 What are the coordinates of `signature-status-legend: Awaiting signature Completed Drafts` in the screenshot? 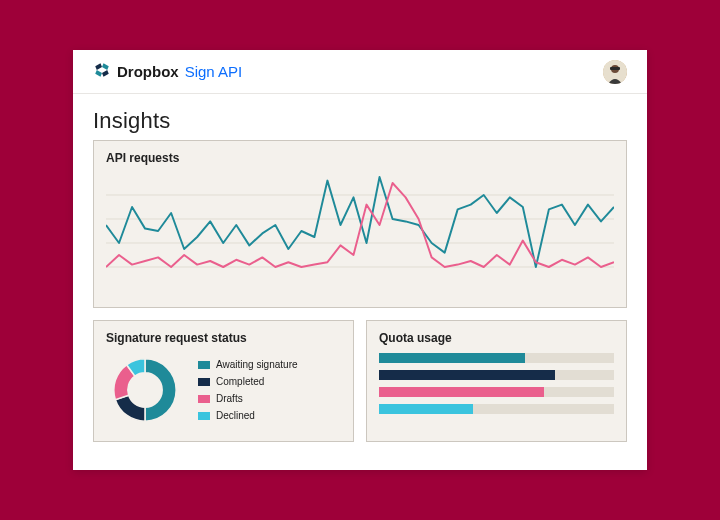 It's located at (248, 390).